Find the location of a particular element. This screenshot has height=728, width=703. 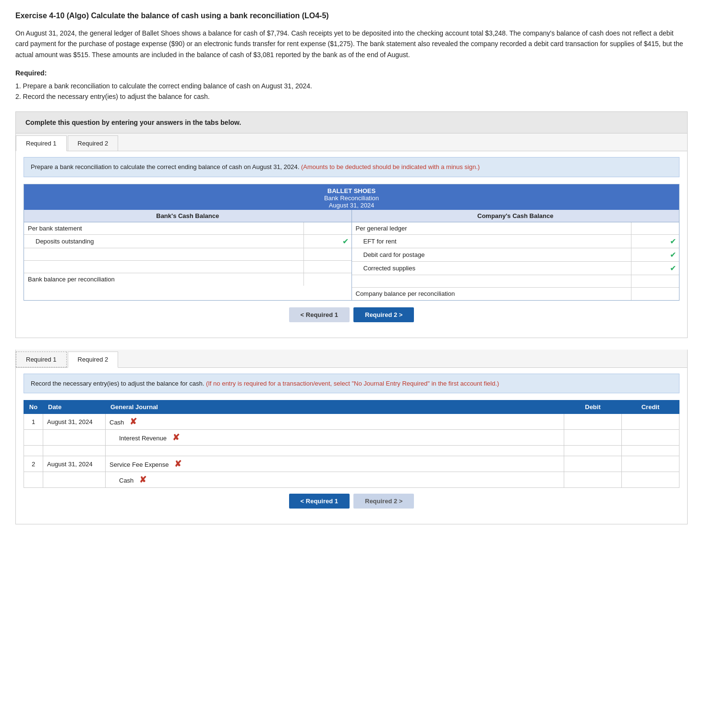

recon-left-label-1: Per bank statement is located at coordinates (164, 229).